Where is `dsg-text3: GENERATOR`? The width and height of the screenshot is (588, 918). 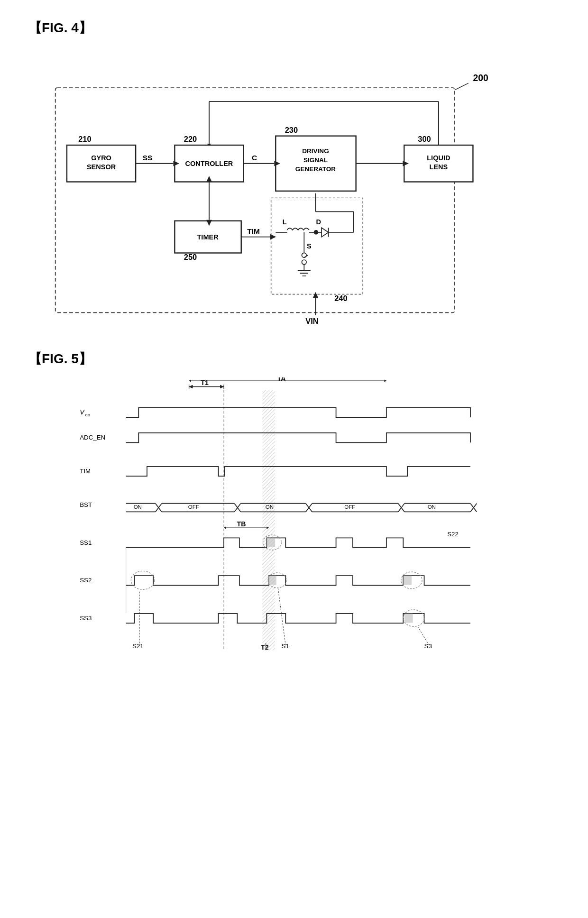 dsg-text3: GENERATOR is located at coordinates (316, 169).